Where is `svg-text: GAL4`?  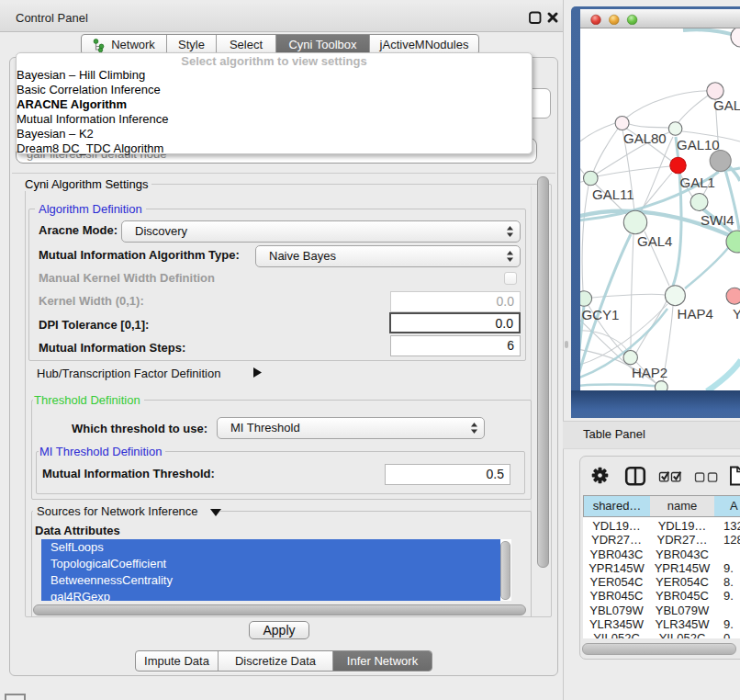 svg-text: GAL4 is located at coordinates (655, 241).